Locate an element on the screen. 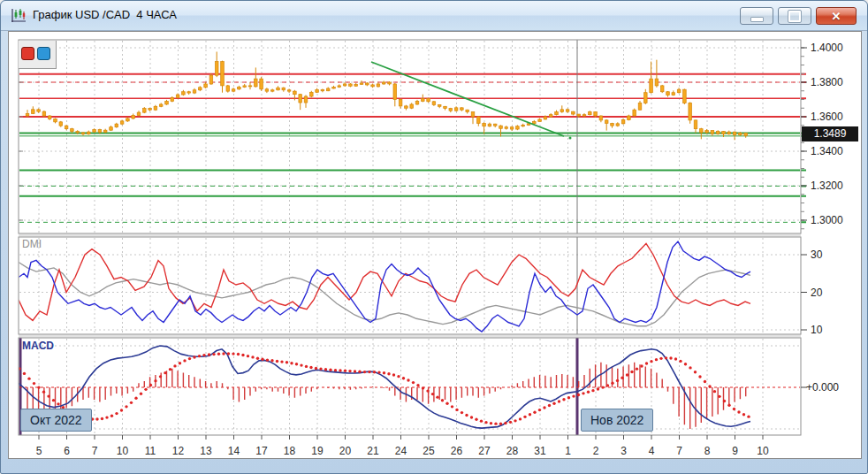  window-controls: ✕ is located at coordinates (798, 16).